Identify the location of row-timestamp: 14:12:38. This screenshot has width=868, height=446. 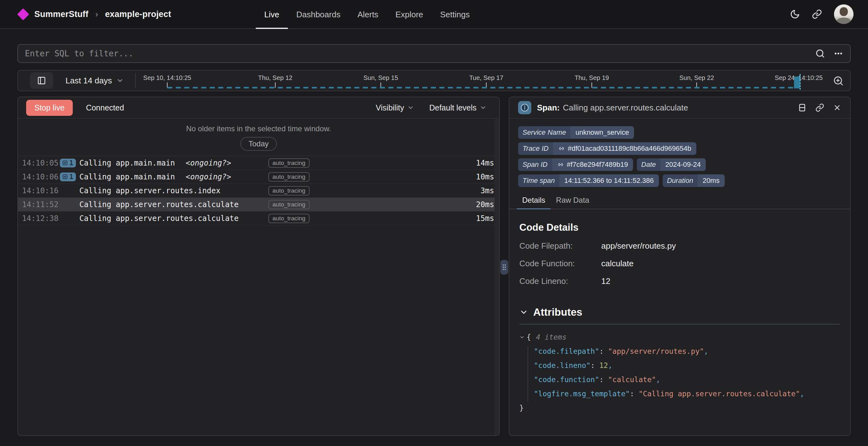
(41, 218).